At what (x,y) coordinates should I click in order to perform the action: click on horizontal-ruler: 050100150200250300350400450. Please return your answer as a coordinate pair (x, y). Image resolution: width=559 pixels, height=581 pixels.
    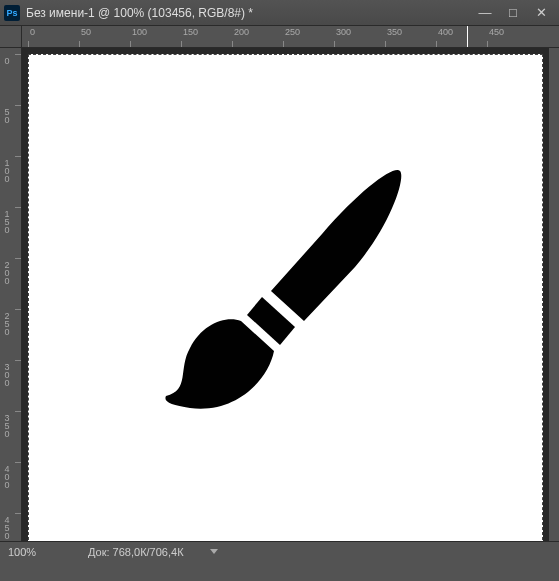
    Looking at the image, I should click on (290, 37).